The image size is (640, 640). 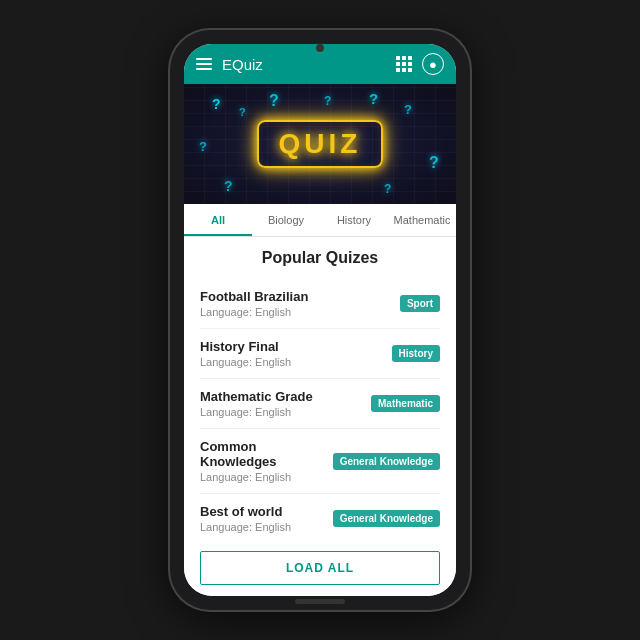 What do you see at coordinates (242, 64) in the screenshot?
I see `app-title: EQuiz` at bounding box center [242, 64].